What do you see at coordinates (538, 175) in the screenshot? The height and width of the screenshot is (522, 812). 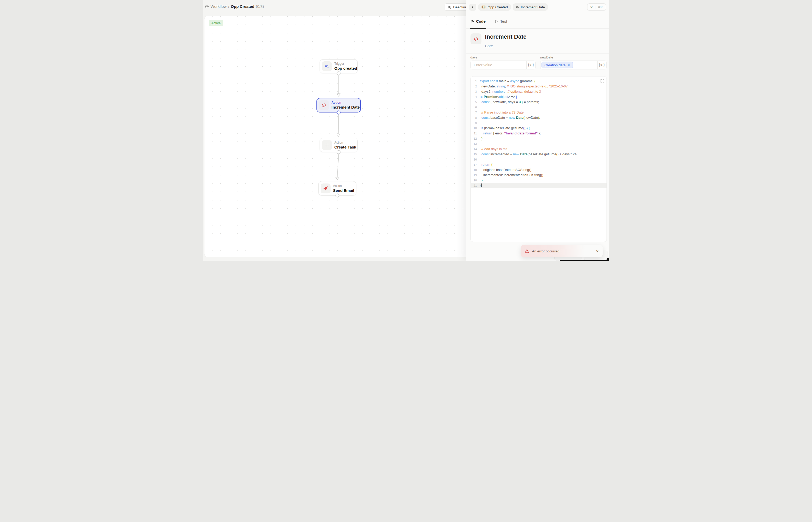 I see `code-line: 19 incremented: incremented.toISOString(…` at bounding box center [538, 175].